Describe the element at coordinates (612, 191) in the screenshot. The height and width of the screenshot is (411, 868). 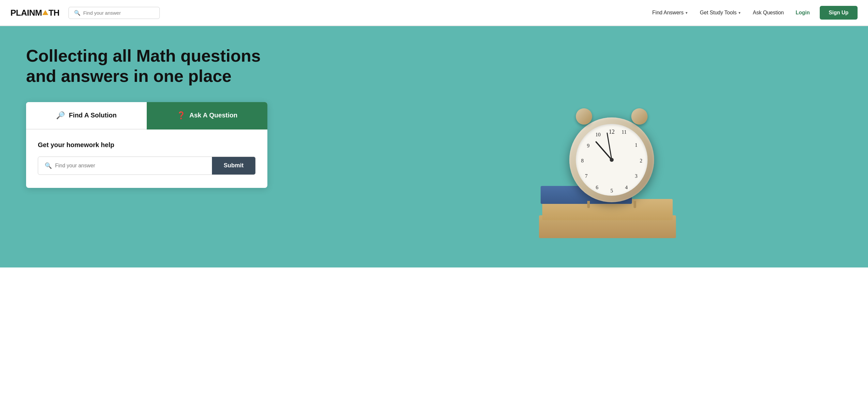
I see `svg-text: 5` at that location.